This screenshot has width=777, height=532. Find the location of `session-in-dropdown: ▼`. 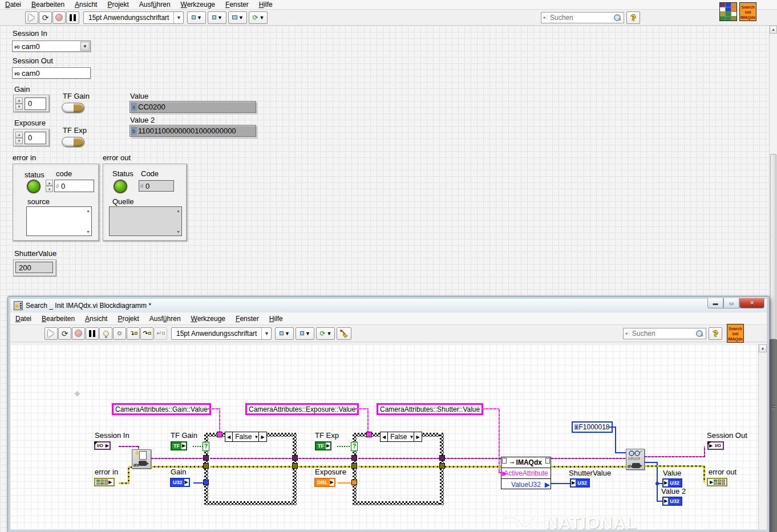

session-in-dropdown: ▼ is located at coordinates (85, 46).